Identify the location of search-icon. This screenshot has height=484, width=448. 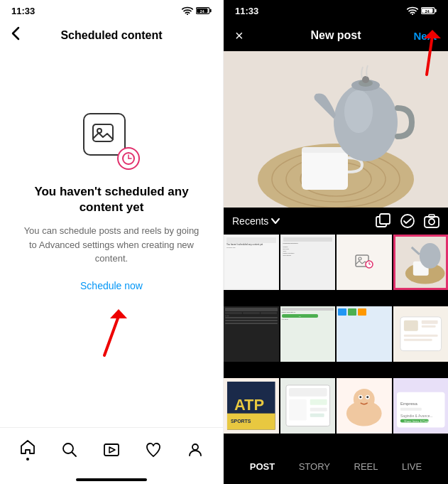
(70, 450).